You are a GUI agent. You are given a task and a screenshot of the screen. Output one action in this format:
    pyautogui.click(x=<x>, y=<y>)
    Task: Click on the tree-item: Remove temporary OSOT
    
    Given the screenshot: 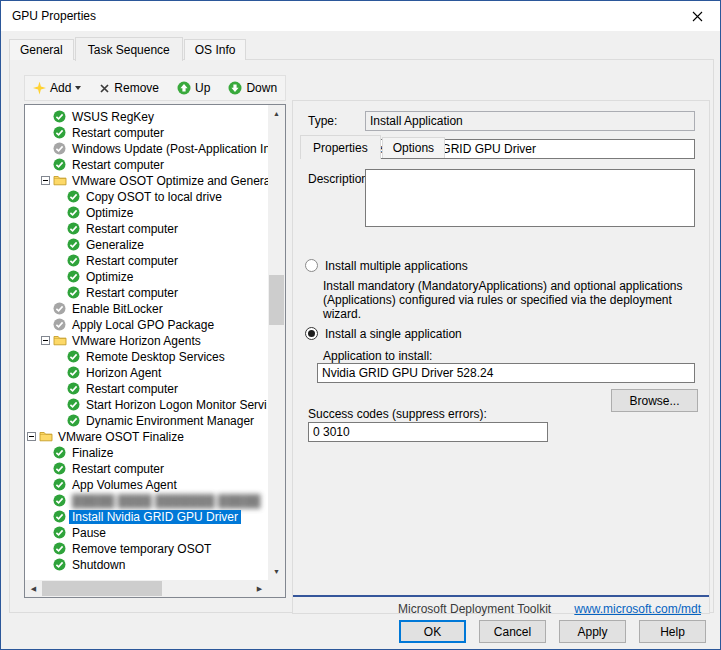 What is the action you would take?
    pyautogui.click(x=146, y=549)
    